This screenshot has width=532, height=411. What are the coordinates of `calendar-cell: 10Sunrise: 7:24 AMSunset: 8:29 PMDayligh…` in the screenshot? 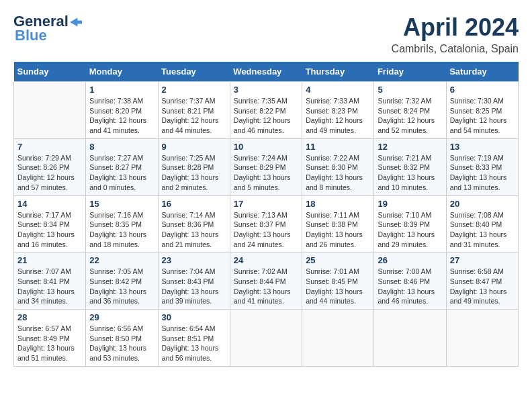 It's located at (266, 167).